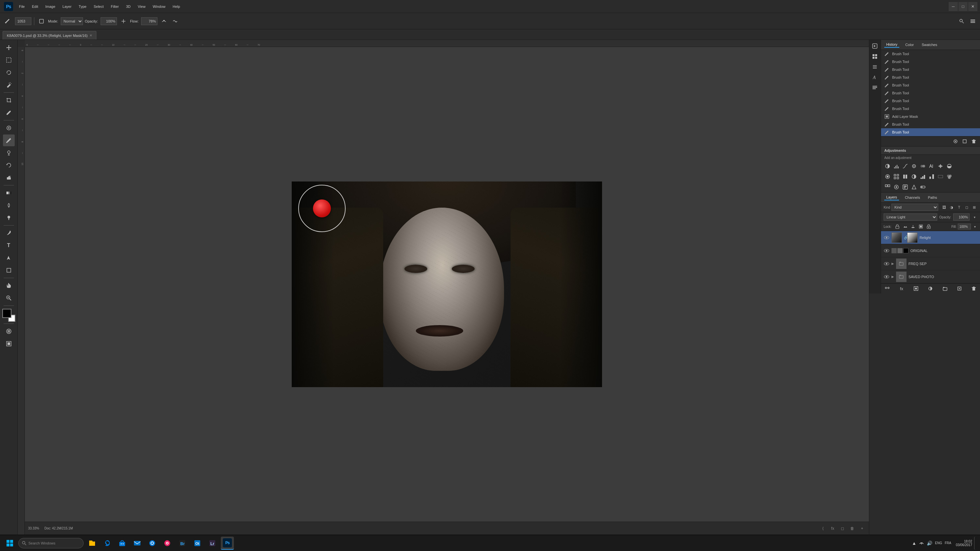 This screenshot has height=551, width=980. I want to click on show-desktop-btn, so click(975, 543).